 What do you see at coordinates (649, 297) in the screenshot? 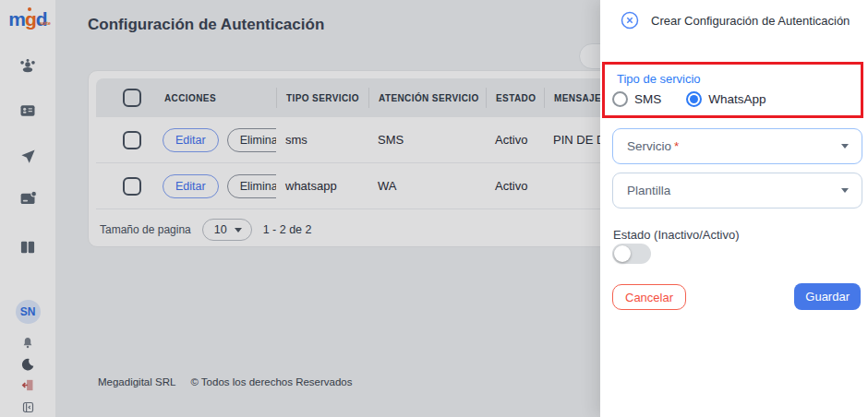
I see `cancel-button: Cancelar` at bounding box center [649, 297].